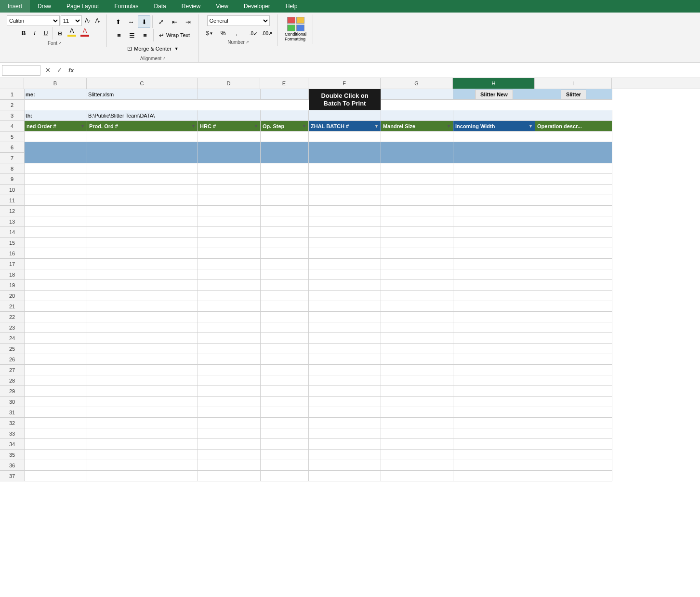 The width and height of the screenshot is (700, 597). What do you see at coordinates (12, 359) in the screenshot?
I see `row-header-26: 26` at bounding box center [12, 359].